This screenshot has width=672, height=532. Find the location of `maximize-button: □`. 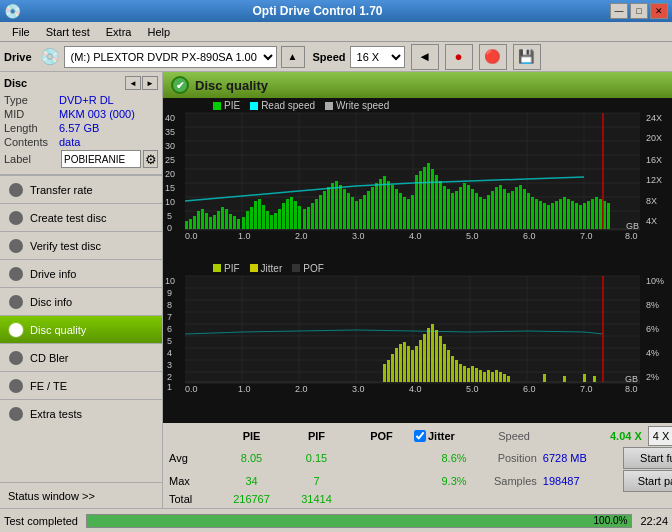

maximize-button: □ is located at coordinates (639, 11).